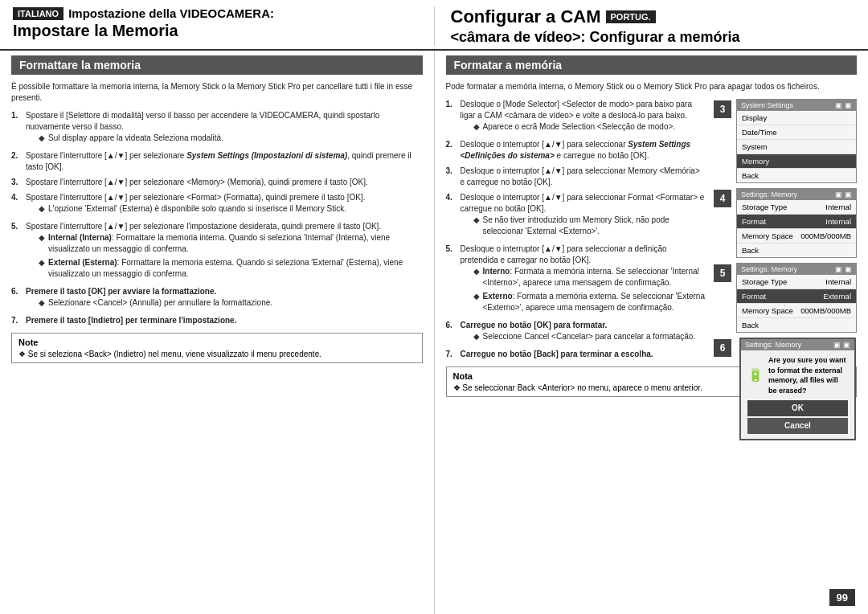 Image resolution: width=868 pixels, height=614 pixels. Describe the element at coordinates (217, 348) in the screenshot. I see `note-box-left: Note ❖ Se si seleziona <Back> (Indietro)…` at that location.